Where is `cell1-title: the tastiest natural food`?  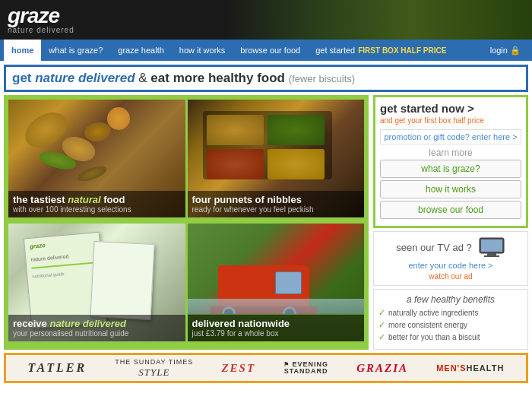 cell1-title: the tastiest natural food is located at coordinates (97, 200).